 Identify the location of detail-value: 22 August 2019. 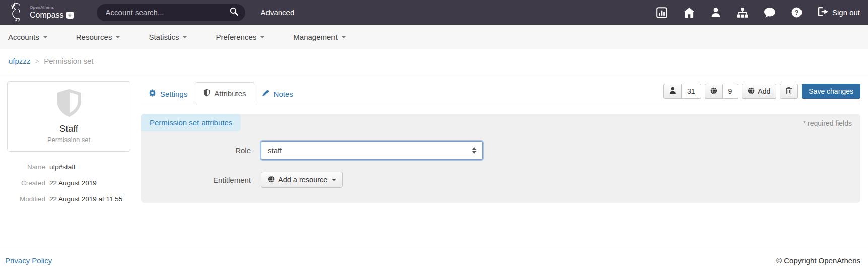
(73, 183).